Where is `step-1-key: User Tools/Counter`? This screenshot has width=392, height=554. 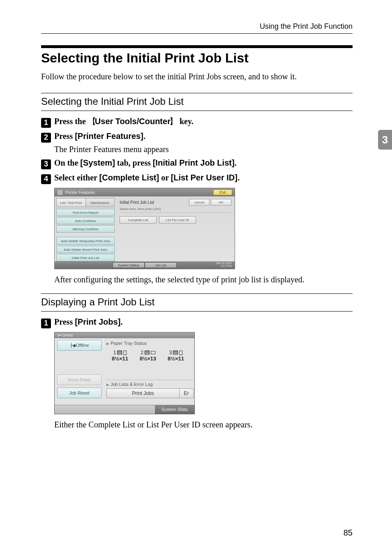
step-1-key: User Tools/Counter is located at coordinates (133, 121).